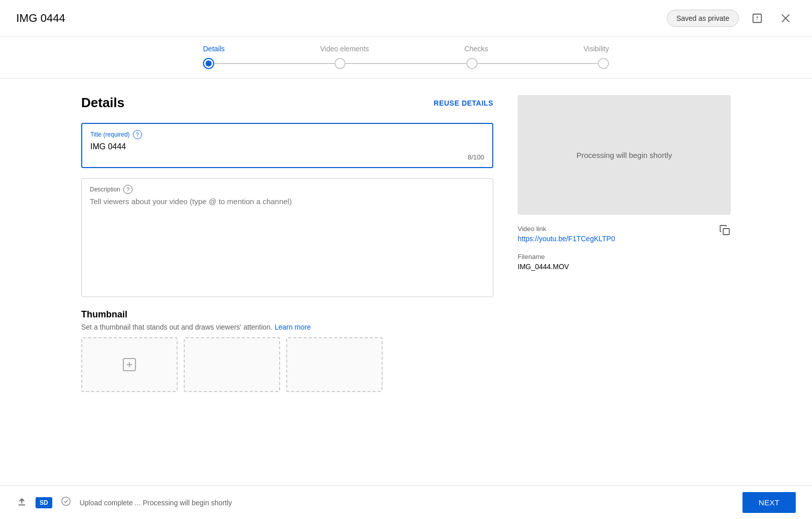  Describe the element at coordinates (543, 257) in the screenshot. I see `filename-label: Filename` at that location.